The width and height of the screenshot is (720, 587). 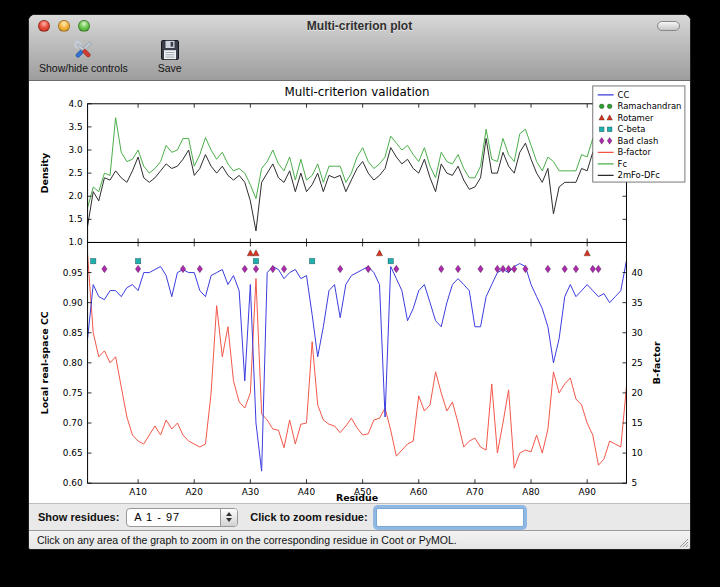 What do you see at coordinates (170, 56) in the screenshot?
I see `save-button: Save` at bounding box center [170, 56].